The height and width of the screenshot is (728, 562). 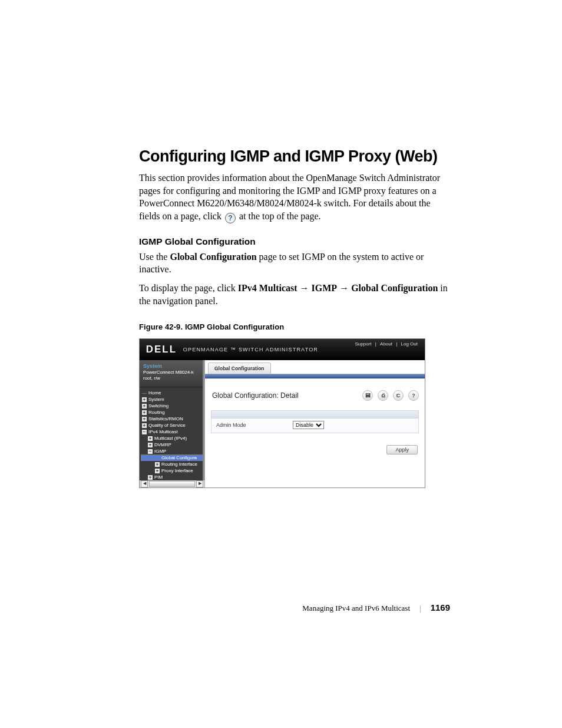 I want to click on scroll-thumb, so click(x=172, y=484).